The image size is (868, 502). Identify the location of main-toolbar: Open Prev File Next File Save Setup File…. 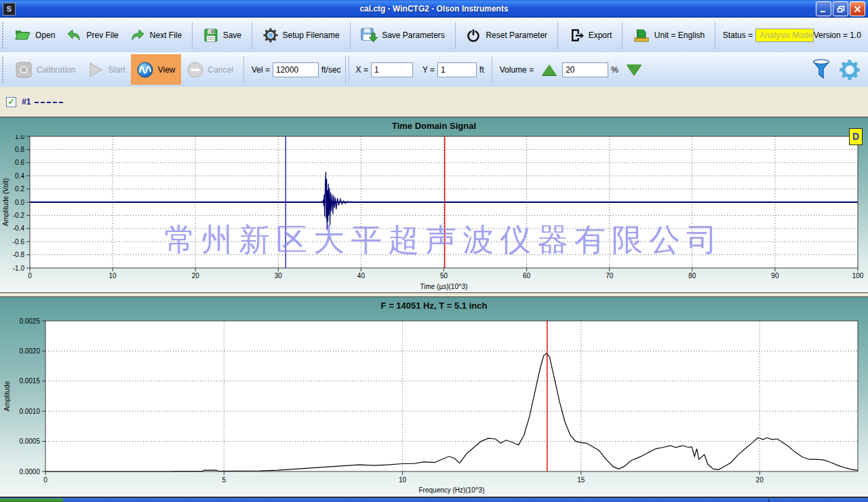
(434, 35).